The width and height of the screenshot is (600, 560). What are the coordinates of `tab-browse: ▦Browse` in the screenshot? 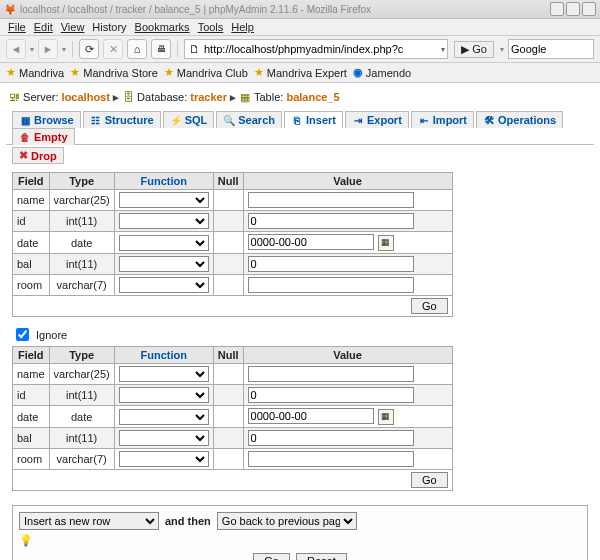 It's located at (46, 120).